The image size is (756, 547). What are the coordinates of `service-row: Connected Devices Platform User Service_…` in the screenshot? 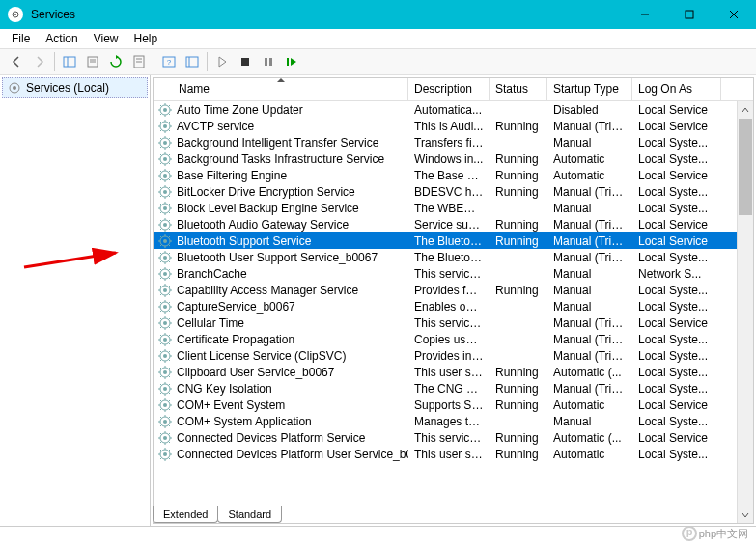 It's located at (454, 453).